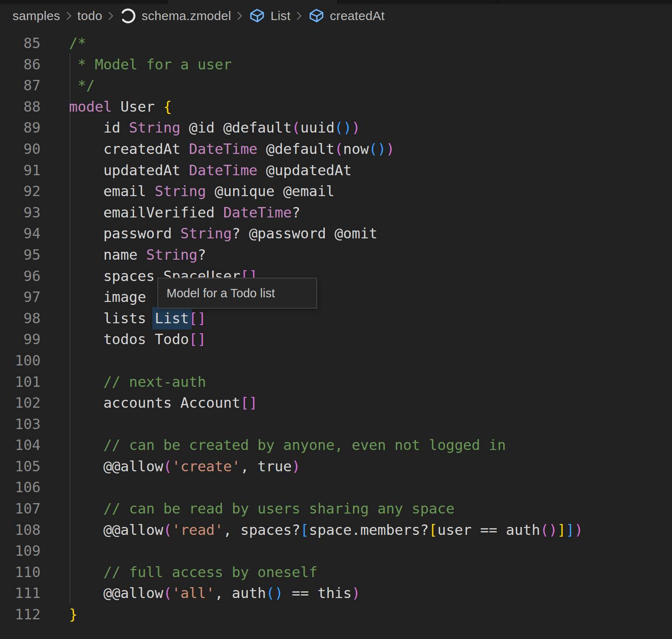  What do you see at coordinates (336, 192) in the screenshot?
I see `code-line: 92 email String @unique @email` at bounding box center [336, 192].